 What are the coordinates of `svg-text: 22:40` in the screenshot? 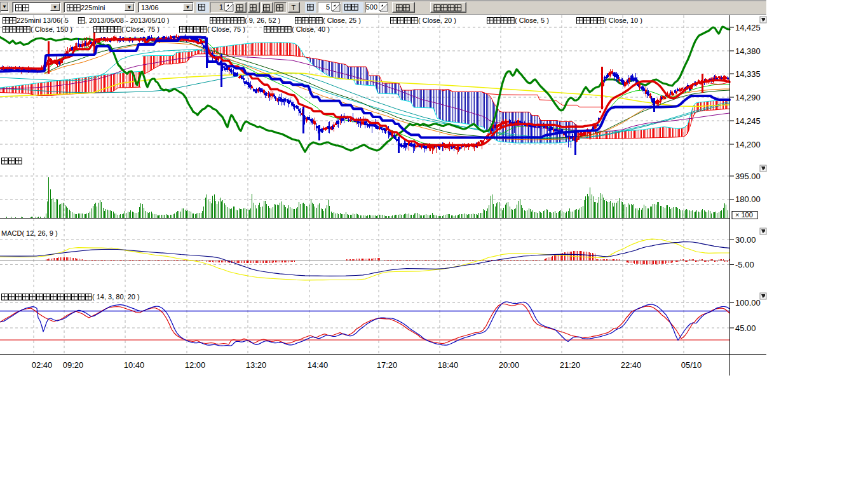 It's located at (632, 365).